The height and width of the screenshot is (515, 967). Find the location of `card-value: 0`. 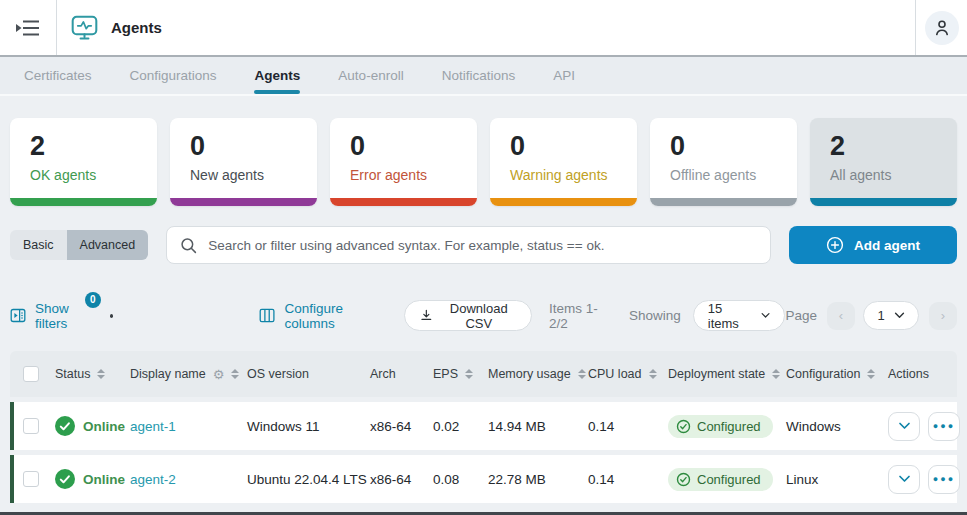

card-value: 0 is located at coordinates (414, 146).